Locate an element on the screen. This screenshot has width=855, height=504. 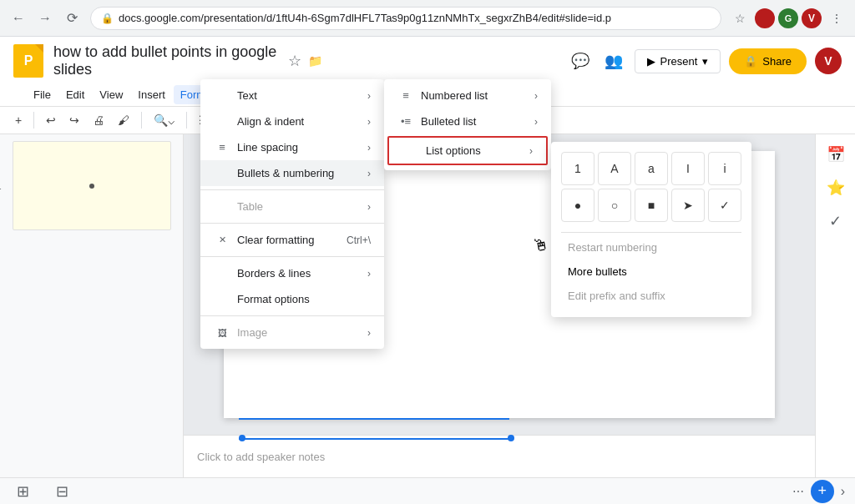
format-linespacing-option: ≡ Line spacing › is located at coordinates (292, 147).